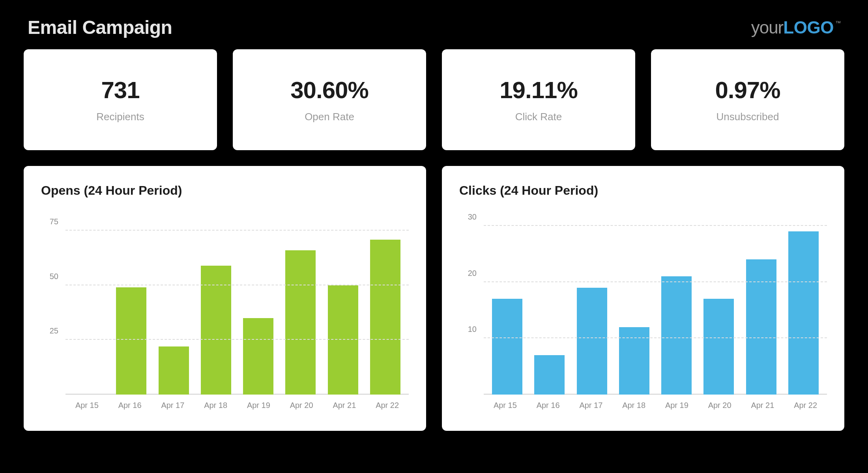 This screenshot has width=868, height=473. What do you see at coordinates (120, 90) in the screenshot?
I see `kpi-value: 731` at bounding box center [120, 90].